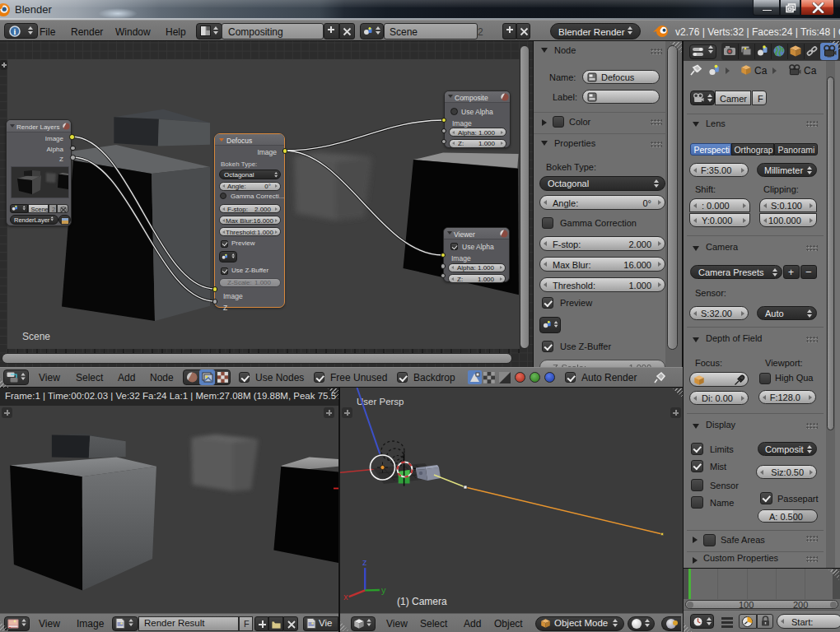 This screenshot has width=840, height=632. Describe the element at coordinates (384, 590) in the screenshot. I see `svg-text: y` at that location.